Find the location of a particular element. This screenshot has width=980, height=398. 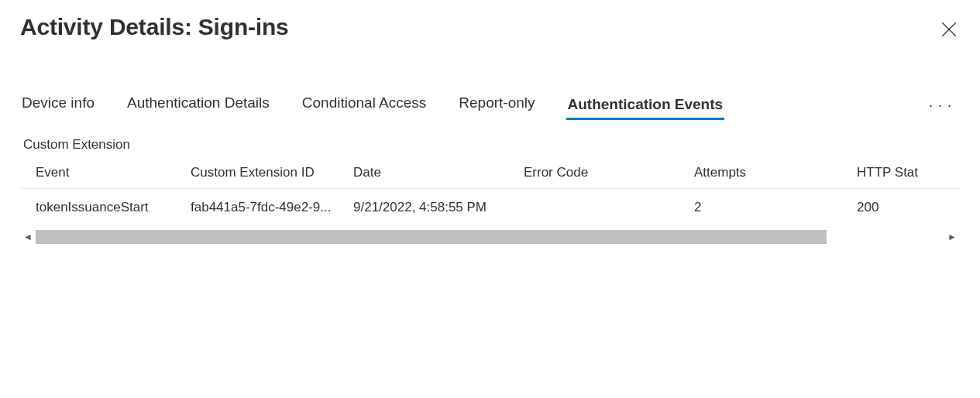

column-header-attempts: Attempts is located at coordinates (775, 173).